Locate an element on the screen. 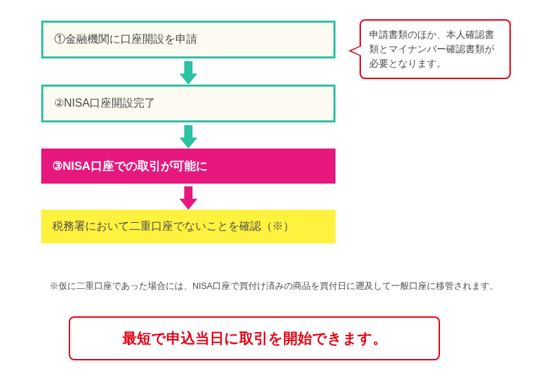 This screenshot has height=392, width=550. arrow-1-head is located at coordinates (188, 79).